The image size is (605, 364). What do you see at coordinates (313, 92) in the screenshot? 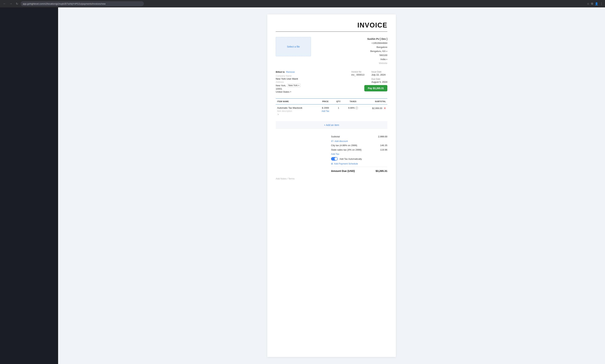
I see `billing-country-row: United States ▾` at bounding box center [313, 92].